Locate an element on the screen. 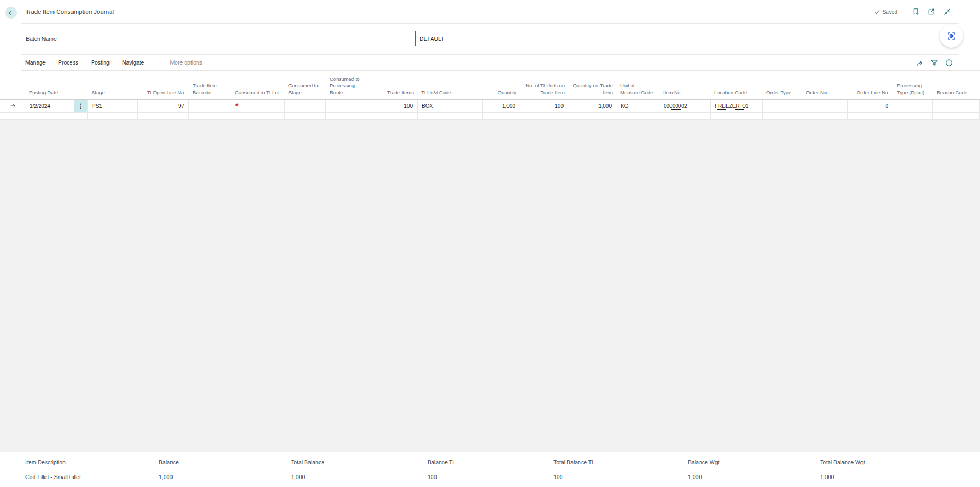 The width and height of the screenshot is (980, 487). cell-trade-items: 100 is located at coordinates (393, 106).